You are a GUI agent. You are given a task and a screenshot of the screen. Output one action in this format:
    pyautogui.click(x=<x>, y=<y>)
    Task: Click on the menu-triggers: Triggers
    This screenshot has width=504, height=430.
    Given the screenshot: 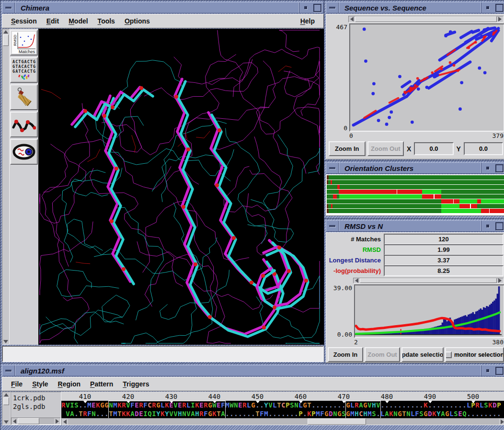 What is the action you would take?
    pyautogui.click(x=136, y=384)
    